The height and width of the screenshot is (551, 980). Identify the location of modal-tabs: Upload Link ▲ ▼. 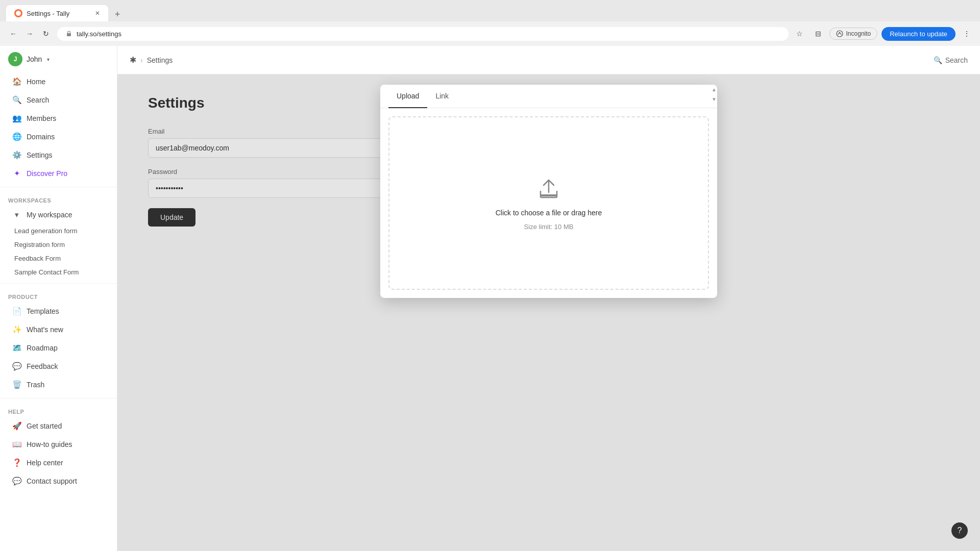
(549, 96).